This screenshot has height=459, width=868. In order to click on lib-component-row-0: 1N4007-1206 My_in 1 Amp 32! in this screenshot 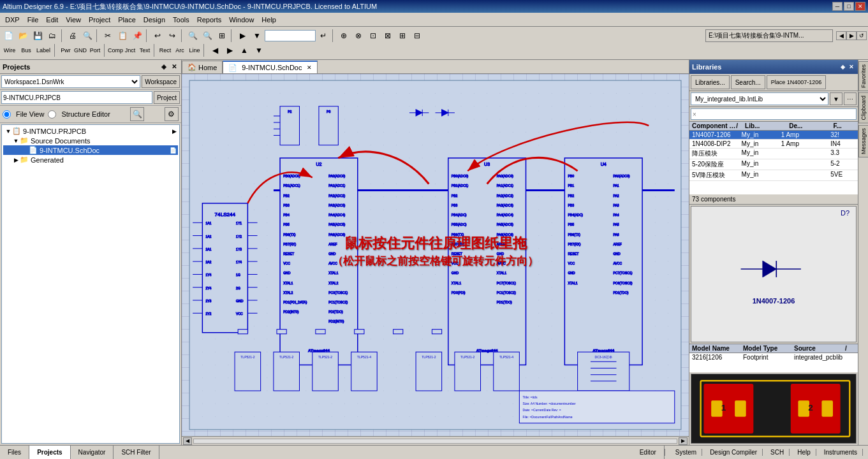, I will do `click(774, 135)`.